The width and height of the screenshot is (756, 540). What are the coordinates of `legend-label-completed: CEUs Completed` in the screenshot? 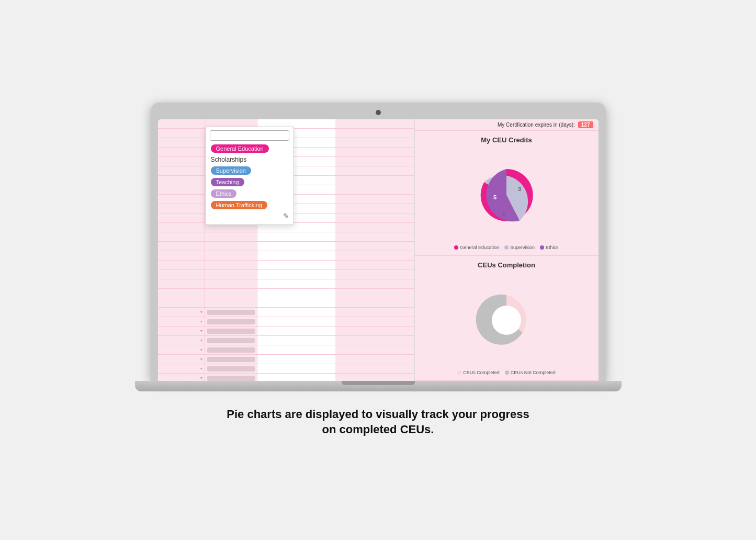 It's located at (481, 373).